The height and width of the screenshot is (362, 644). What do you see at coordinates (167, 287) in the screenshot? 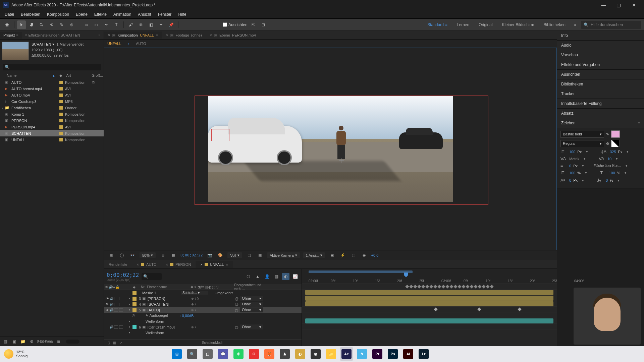
I see `col-layername: Ebenenname` at bounding box center [167, 287].